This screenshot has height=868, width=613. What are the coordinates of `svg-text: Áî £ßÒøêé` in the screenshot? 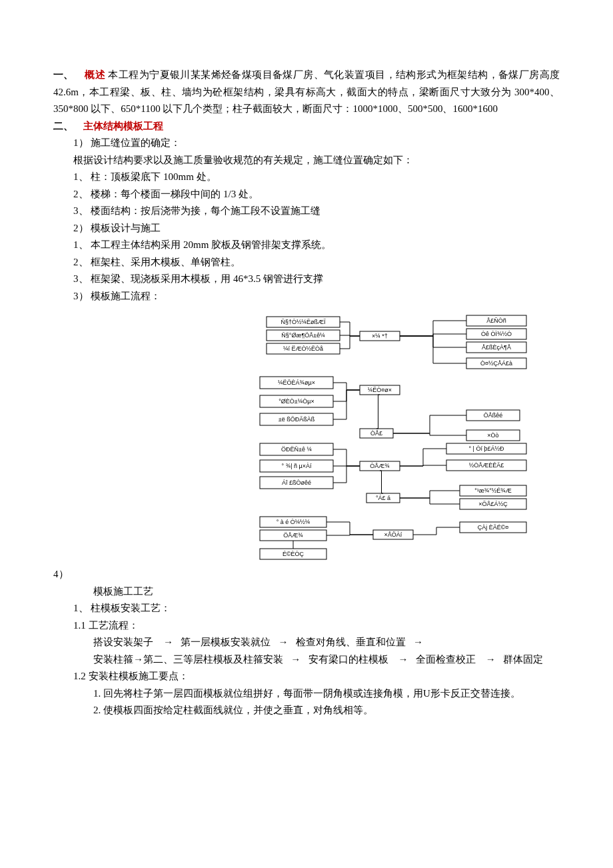 It's located at (297, 483).